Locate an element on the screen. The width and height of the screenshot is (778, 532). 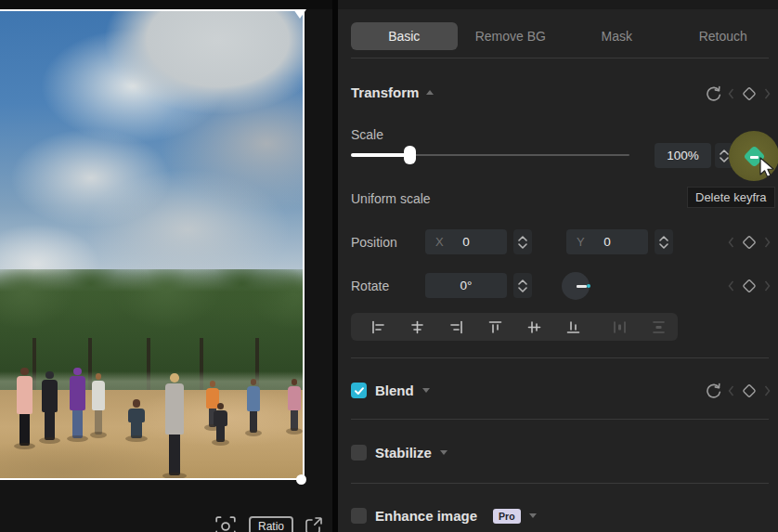
enhance-image-section-title: Enhance image is located at coordinates (426, 516).